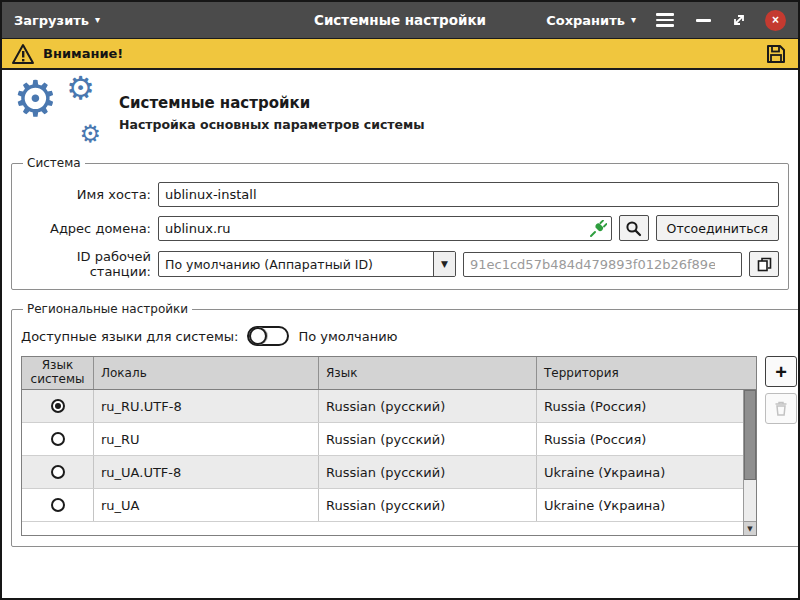  I want to click on disconnect-button: Отсоединиться, so click(718, 228).